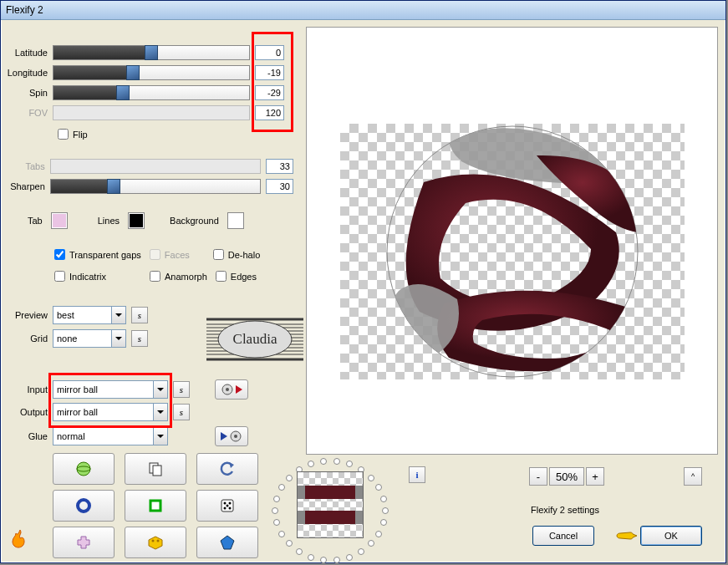  What do you see at coordinates (84, 542) in the screenshot?
I see `plus-shape-icon` at bounding box center [84, 542].